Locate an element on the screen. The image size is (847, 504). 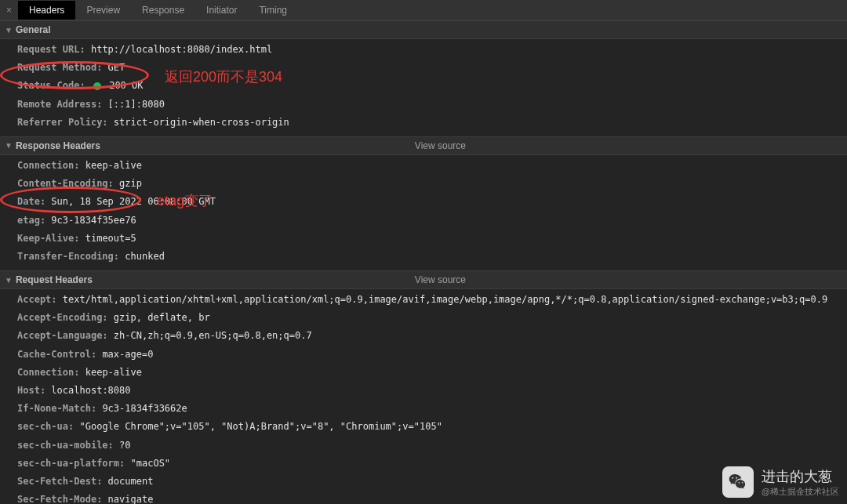
value: strict-origin-when-cross-origin is located at coordinates (202, 122).